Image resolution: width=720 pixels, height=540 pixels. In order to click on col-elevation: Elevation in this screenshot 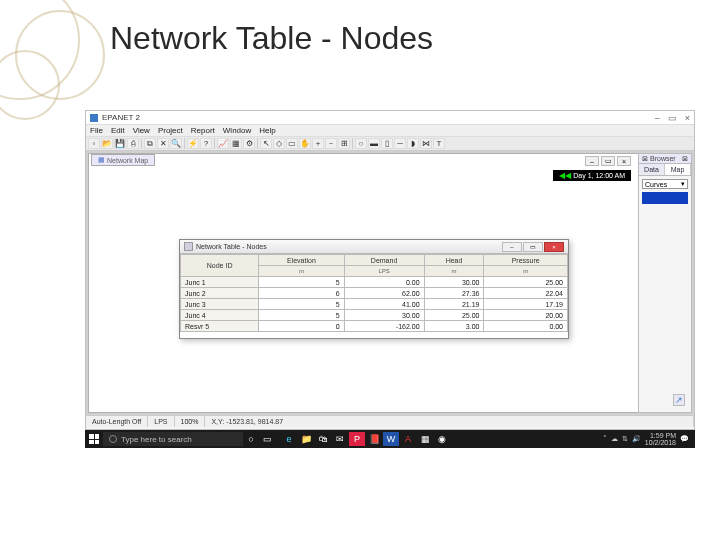, I will do `click(302, 260)`.